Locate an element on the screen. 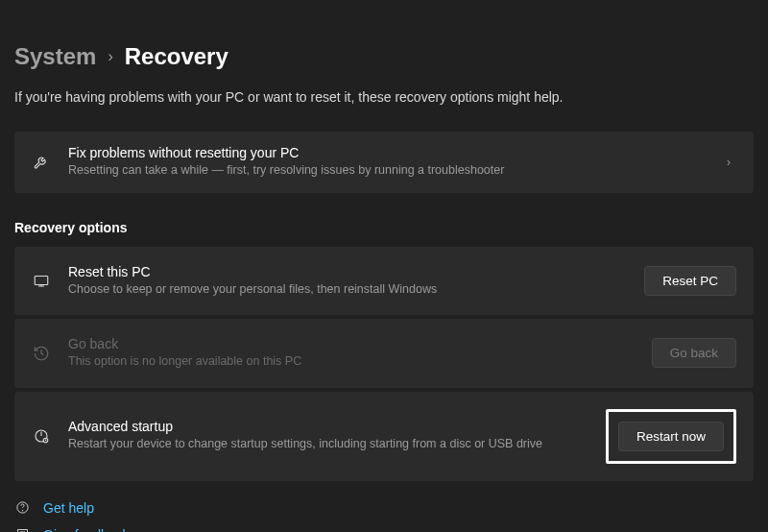 This screenshot has height=532, width=768. advanced-startup-subtitle: Restart your device to change startup se… is located at coordinates (328, 445).